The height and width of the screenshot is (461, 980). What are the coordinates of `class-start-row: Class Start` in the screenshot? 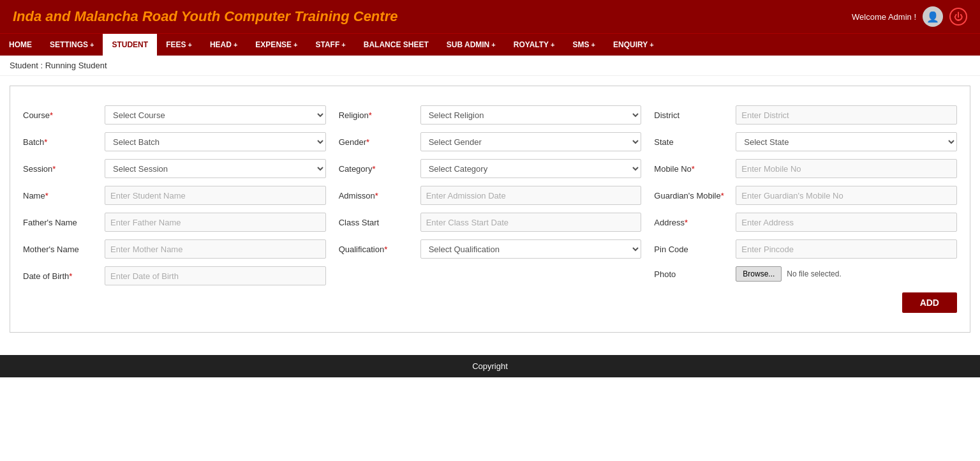 It's located at (490, 222).